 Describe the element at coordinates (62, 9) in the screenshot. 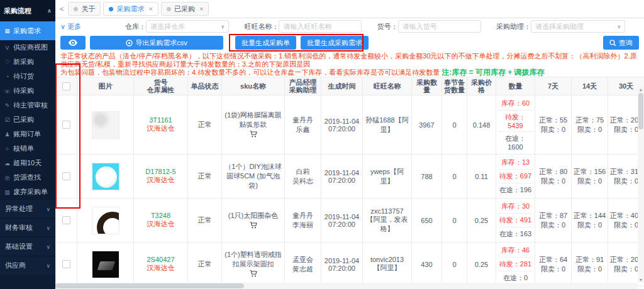

I see `tab-scroll-left-icon: <` at that location.